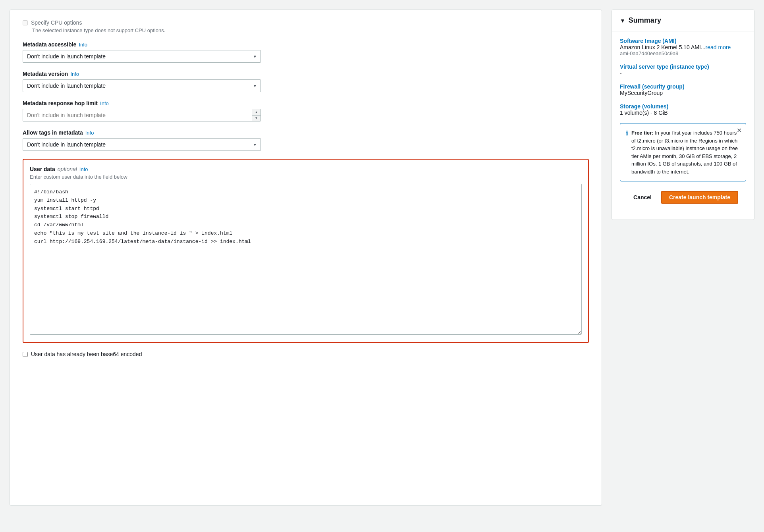  Describe the element at coordinates (257, 112) in the screenshot. I see `spinner-up-button: ▲` at that location.